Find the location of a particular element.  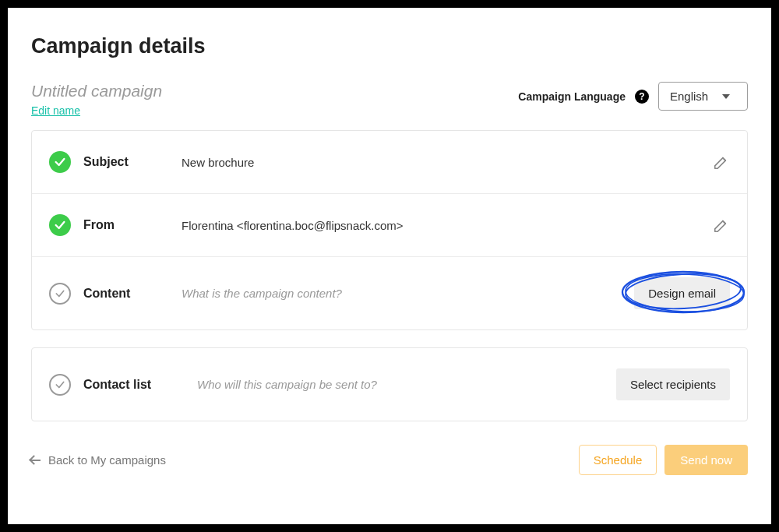

subject-label: Subject is located at coordinates (126, 162).